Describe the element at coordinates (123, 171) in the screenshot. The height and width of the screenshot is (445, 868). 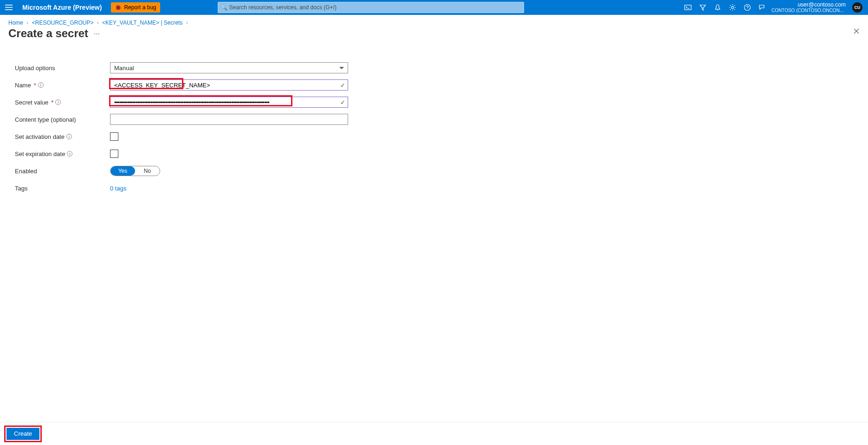
I see `enabled-yes: Yes` at that location.